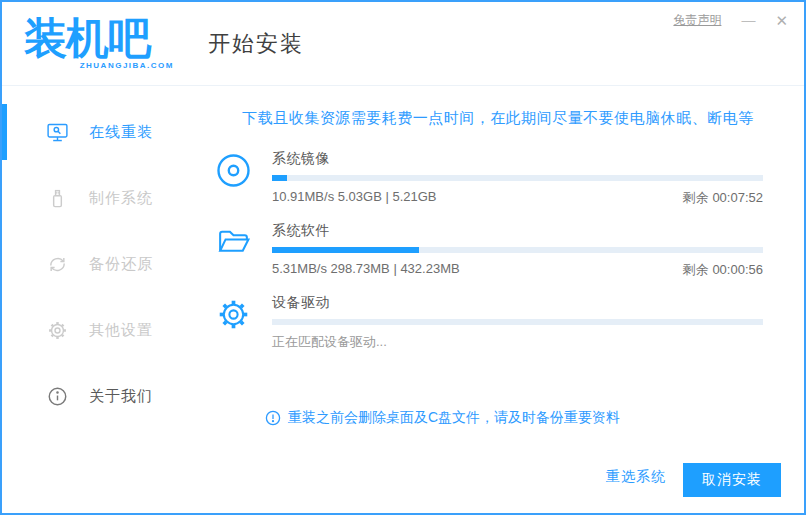 This screenshot has width=806, height=515. What do you see at coordinates (99, 38) in the screenshot?
I see `app-logo-text: 装机吧` at bounding box center [99, 38].